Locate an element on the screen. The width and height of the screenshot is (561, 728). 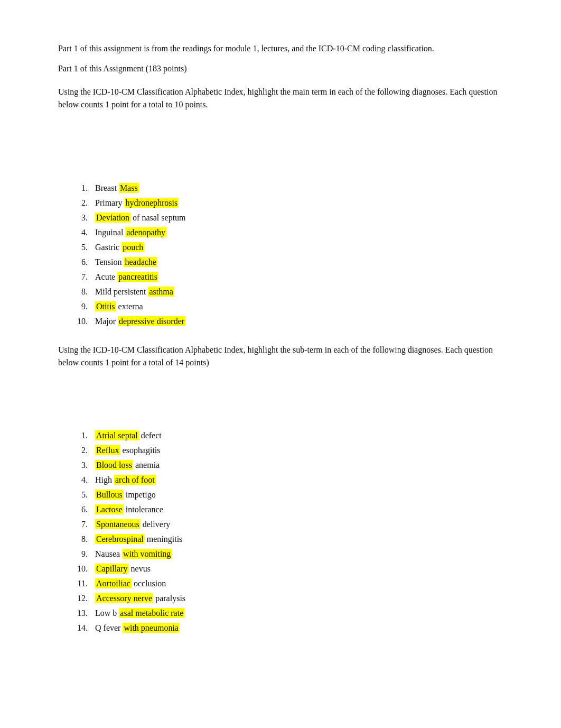
section-2-title: Using the ICD-10-CM Classification Alpha… is located at coordinates (280, 356).